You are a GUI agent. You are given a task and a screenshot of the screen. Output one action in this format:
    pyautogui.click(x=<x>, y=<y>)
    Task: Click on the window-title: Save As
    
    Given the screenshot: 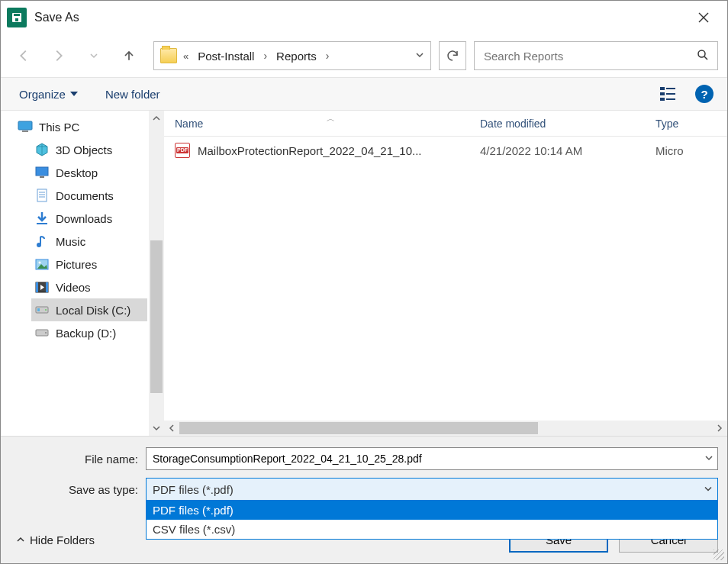 What is the action you would take?
    pyautogui.click(x=56, y=18)
    